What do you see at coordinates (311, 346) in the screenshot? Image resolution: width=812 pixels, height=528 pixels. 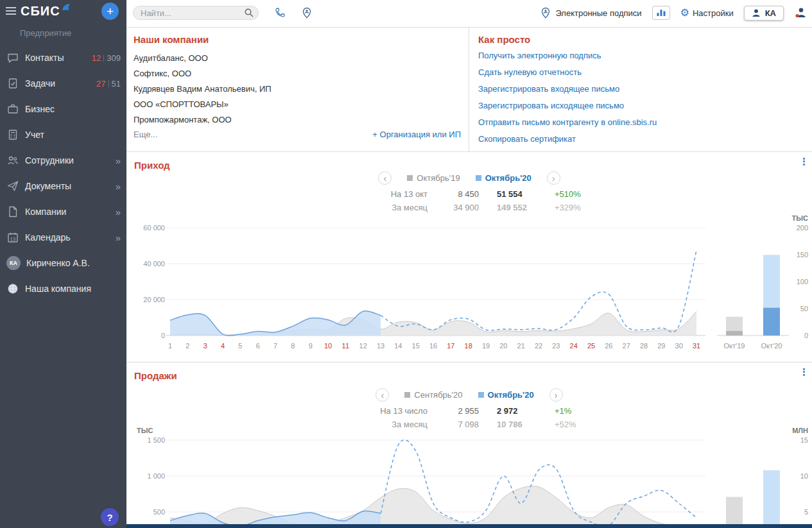 I see `svg-text: 9` at bounding box center [311, 346].